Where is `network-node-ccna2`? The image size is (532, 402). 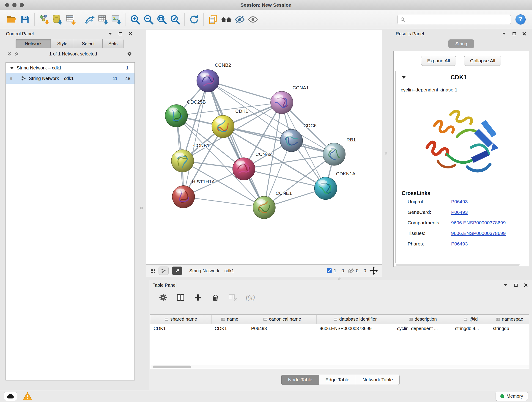 network-node-ccna2 is located at coordinates (244, 169).